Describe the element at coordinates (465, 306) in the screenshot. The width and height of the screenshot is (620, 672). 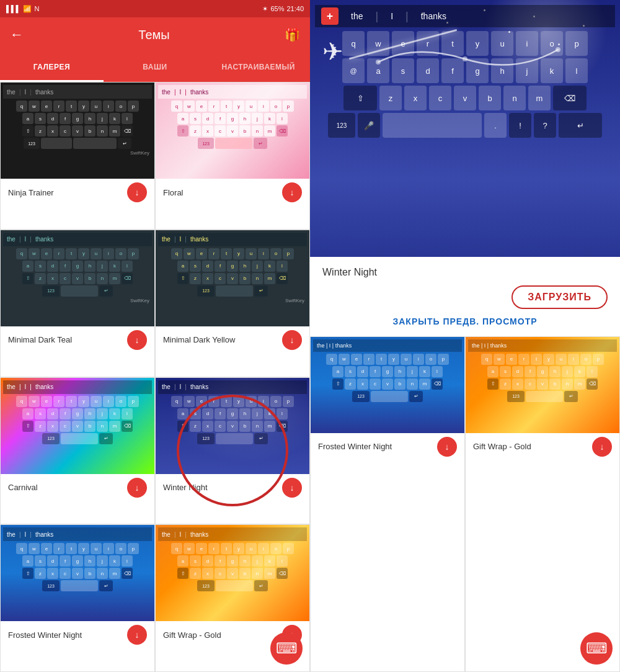
I see `popup-actions: ЗАГРУЗИТЬ ЗАКРЫТЬ ПРЕДВ. ПРОСМОТР` at that location.